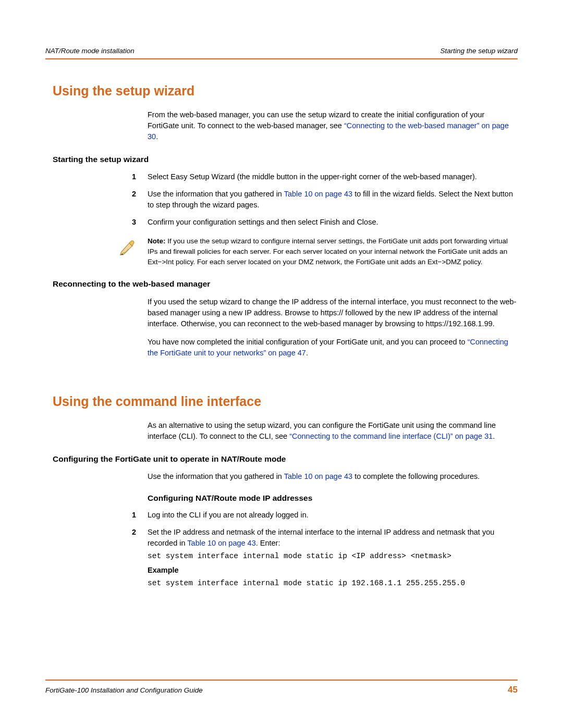  I want to click on heading-config-ip: Configuring NAT/Route mode IP addresses, so click(333, 498).